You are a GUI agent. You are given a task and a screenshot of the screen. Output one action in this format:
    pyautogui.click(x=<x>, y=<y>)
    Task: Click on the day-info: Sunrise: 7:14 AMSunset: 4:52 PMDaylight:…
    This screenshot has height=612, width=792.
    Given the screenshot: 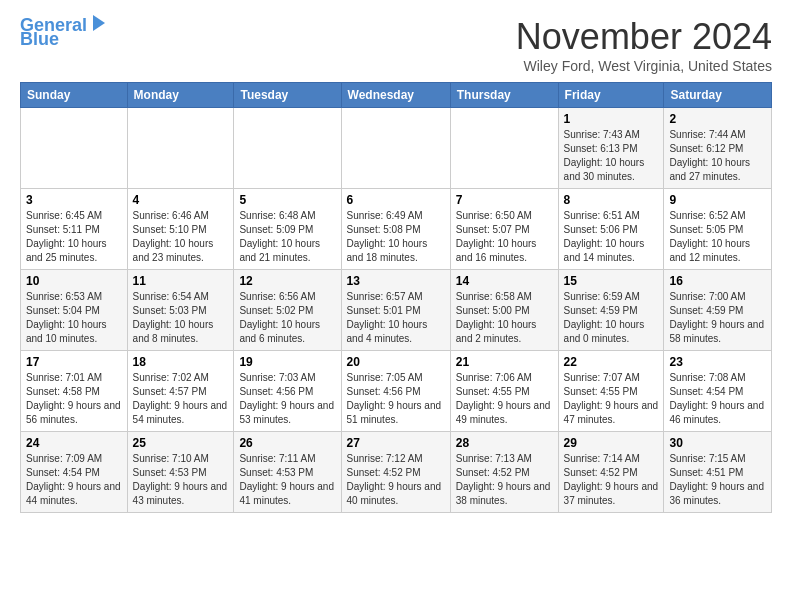 What is the action you would take?
    pyautogui.click(x=612, y=480)
    